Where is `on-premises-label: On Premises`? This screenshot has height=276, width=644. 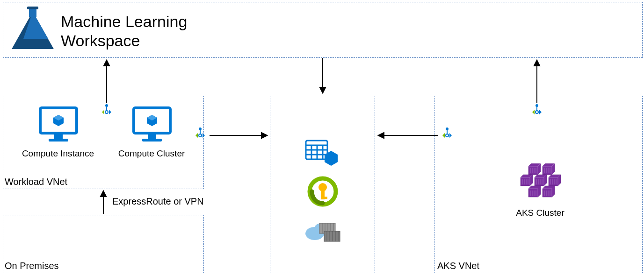
on-premises-label: On Premises is located at coordinates (32, 266).